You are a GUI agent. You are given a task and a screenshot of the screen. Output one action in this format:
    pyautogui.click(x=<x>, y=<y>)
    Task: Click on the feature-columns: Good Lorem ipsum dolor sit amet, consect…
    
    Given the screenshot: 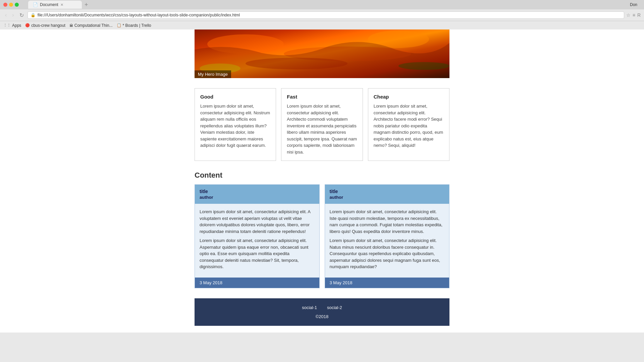 What is the action you would take?
    pyautogui.click(x=322, y=125)
    